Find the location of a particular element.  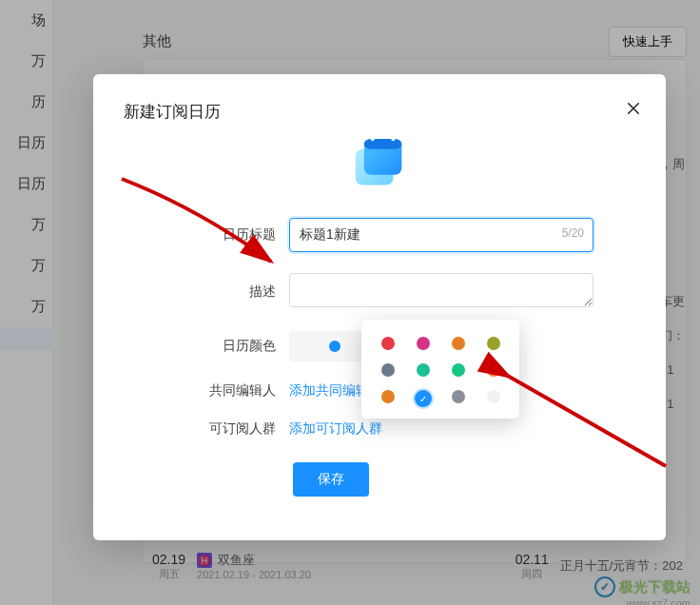

subscribers-label: 可订阅人群 is located at coordinates (240, 429).